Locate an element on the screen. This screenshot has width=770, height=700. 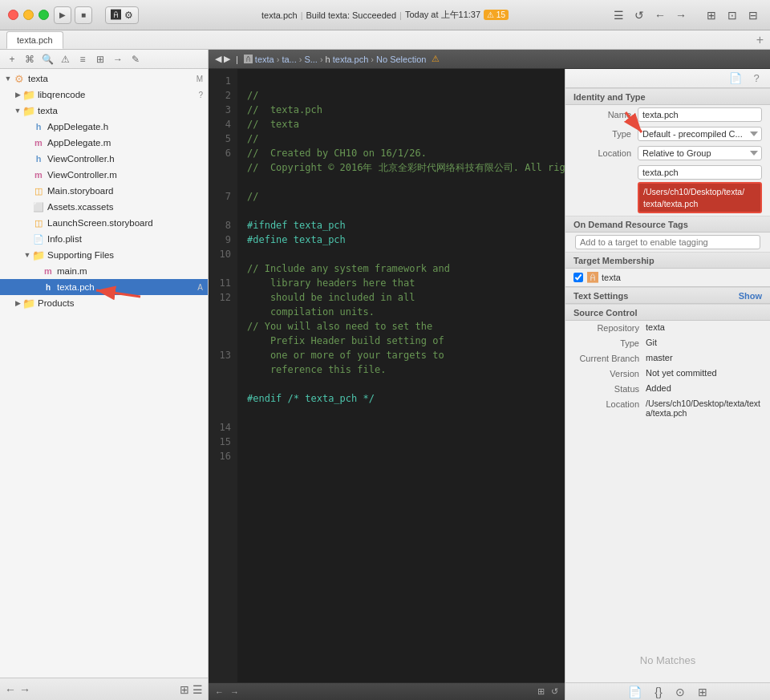
tree-label: Info.plist is located at coordinates (64, 239).